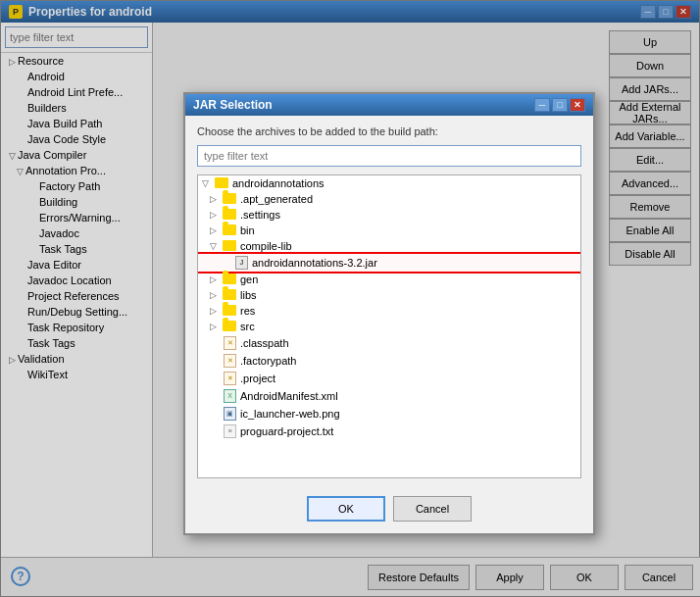  Describe the element at coordinates (389, 361) in the screenshot. I see `jar-tree-item: ✕.factorypath` at that location.